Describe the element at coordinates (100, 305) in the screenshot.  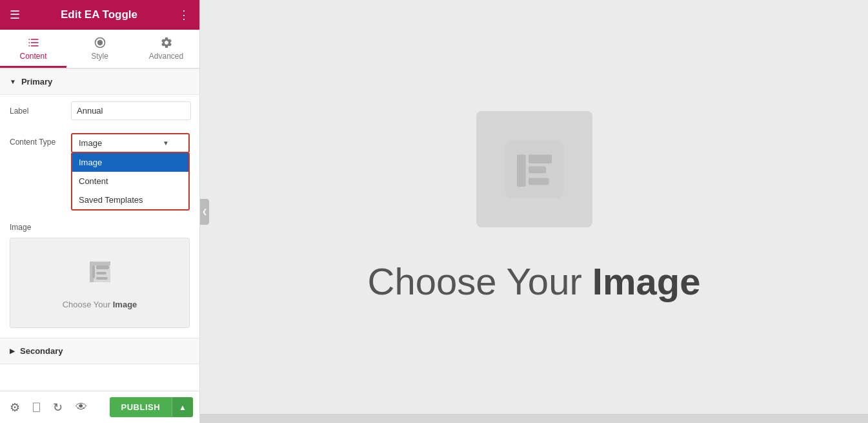
I see `image-placeholder-text: Choose Your Image` at that location.